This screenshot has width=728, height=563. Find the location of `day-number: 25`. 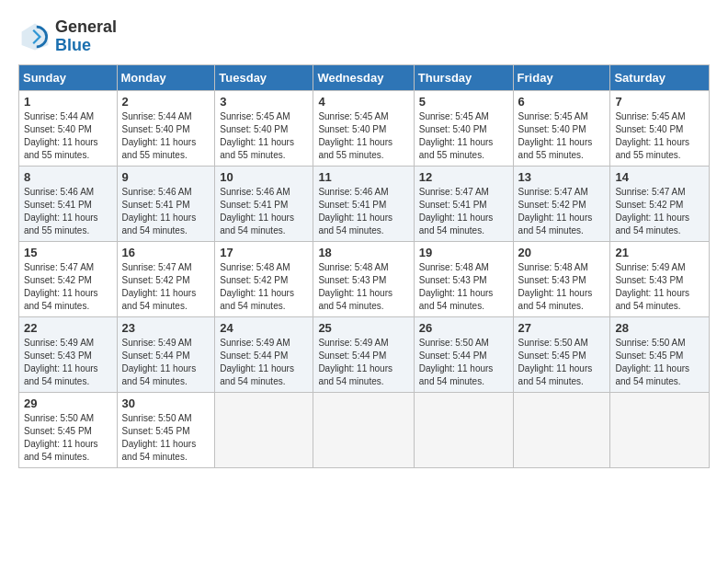

day-number: 25 is located at coordinates (363, 327).